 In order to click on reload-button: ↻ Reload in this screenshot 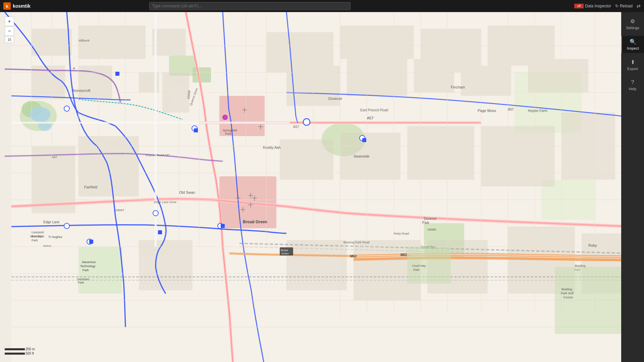, I will do `click(624, 6)`.